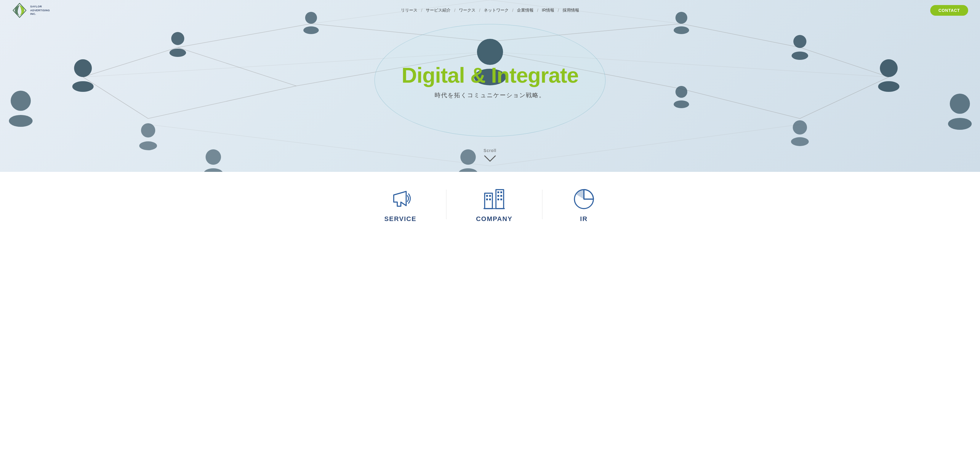 The height and width of the screenshot is (464, 980). Describe the element at coordinates (496, 10) in the screenshot. I see `nav-network: ネットワーク` at that location.